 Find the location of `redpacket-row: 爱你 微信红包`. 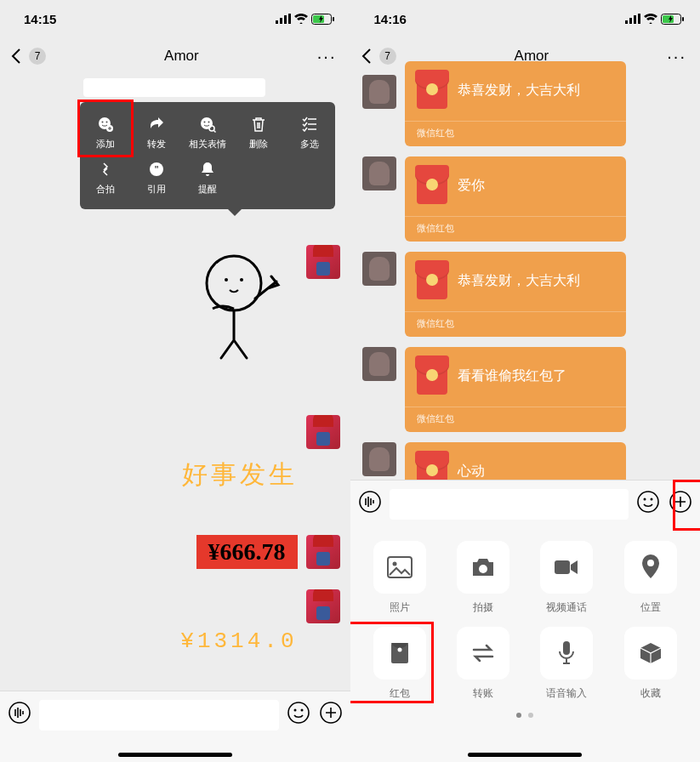

redpacket-row: 爱你 微信红包 is located at coordinates (526, 199).